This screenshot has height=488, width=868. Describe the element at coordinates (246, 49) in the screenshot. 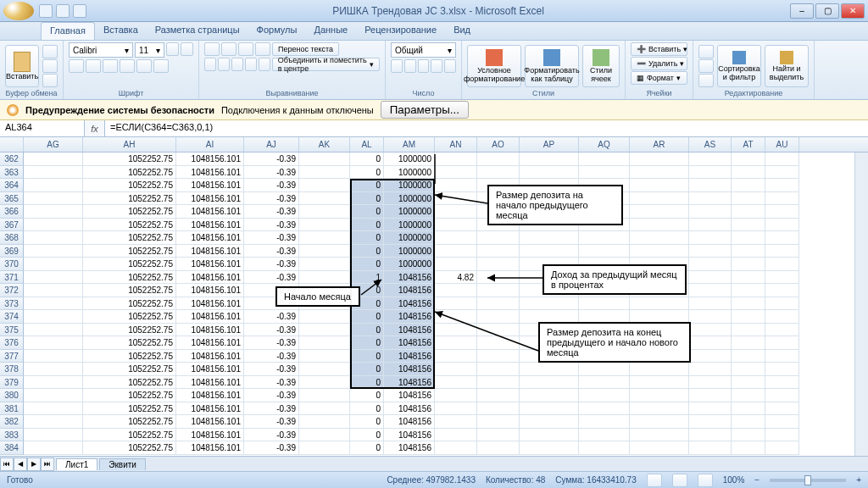

I see `align-bottom-icon` at that location.